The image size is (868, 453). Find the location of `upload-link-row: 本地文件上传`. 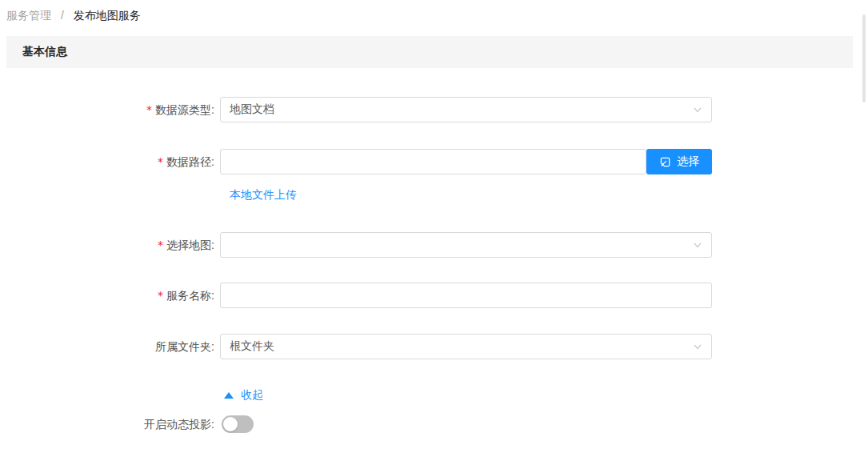

upload-link-row: 本地文件上传 is located at coordinates (263, 194).